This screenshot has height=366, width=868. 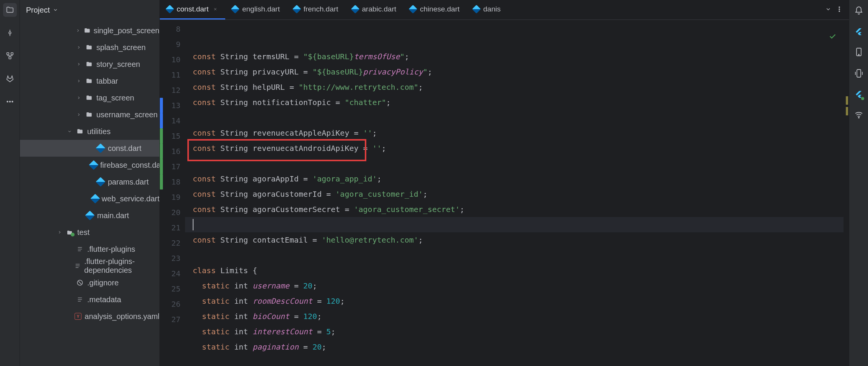 I want to click on tree-item--metadata: .metadata, so click(x=89, y=300).